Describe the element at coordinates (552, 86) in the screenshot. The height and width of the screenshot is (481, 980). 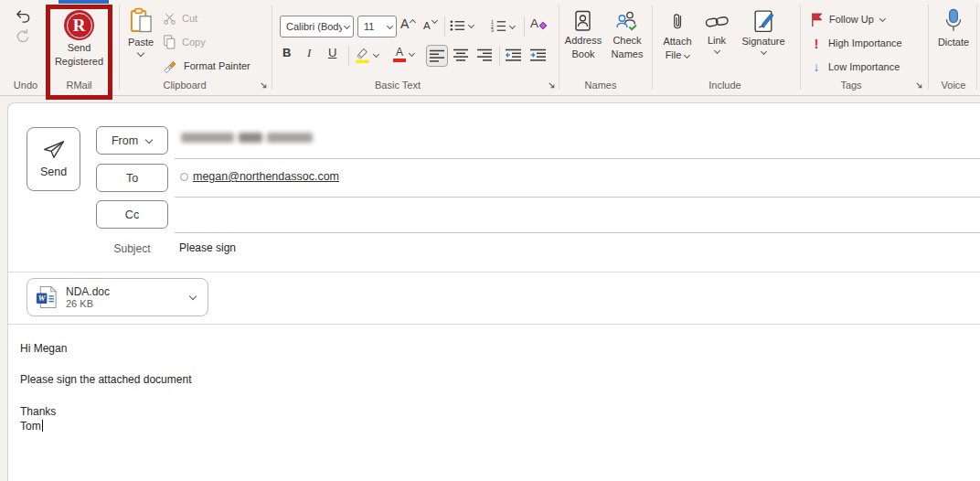
I see `basic-text-dialog-launcher` at that location.